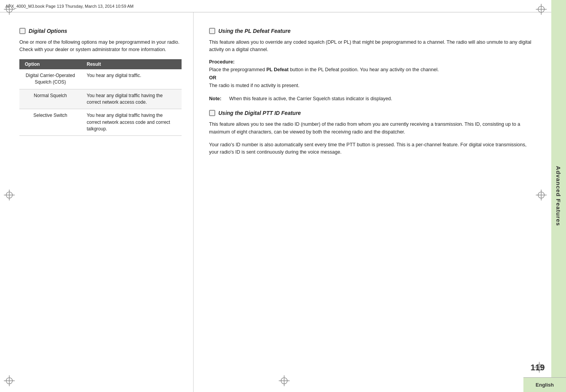  What do you see at coordinates (372, 128) in the screenshot?
I see `ptt-id-body-1: This feature allows you to see the radio…` at bounding box center [372, 128].